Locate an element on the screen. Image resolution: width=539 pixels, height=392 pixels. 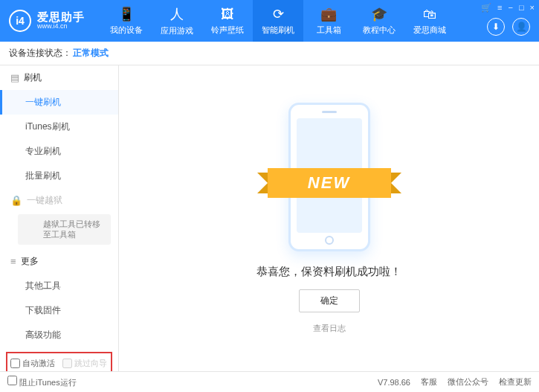
wallpaper-icon: 🖼 is located at coordinates (227, 15).